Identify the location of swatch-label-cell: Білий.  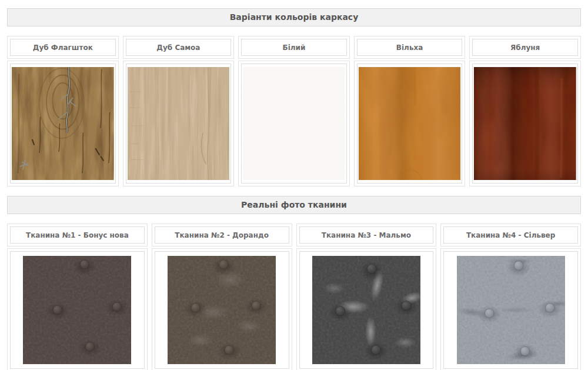
(294, 47).